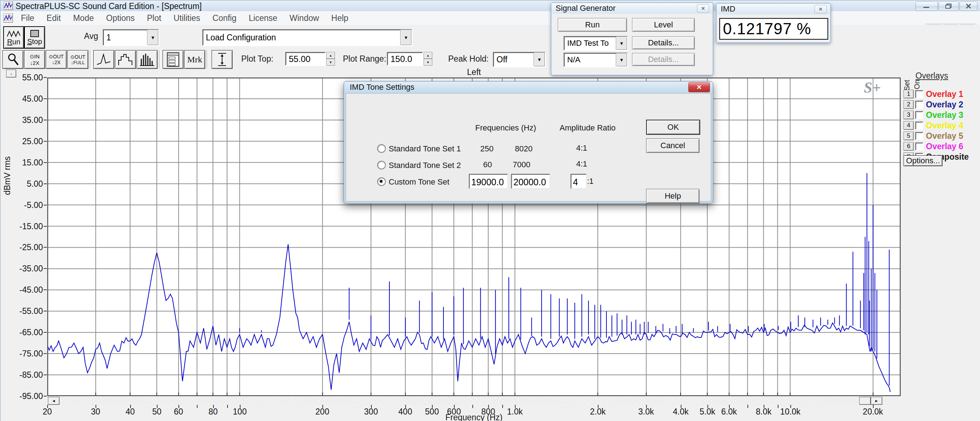 The height and width of the screenshot is (421, 980). What do you see at coordinates (24, 227) in the screenshot?
I see `y-tick-label: -15.00` at bounding box center [24, 227].